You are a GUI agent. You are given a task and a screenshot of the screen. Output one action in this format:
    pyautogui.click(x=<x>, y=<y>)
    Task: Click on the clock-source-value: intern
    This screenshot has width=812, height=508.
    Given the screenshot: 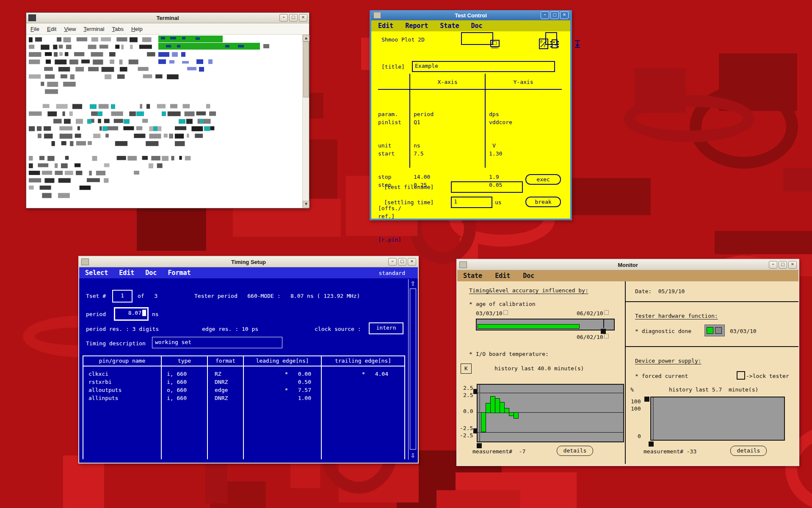 What is the action you would take?
    pyautogui.click(x=386, y=328)
    